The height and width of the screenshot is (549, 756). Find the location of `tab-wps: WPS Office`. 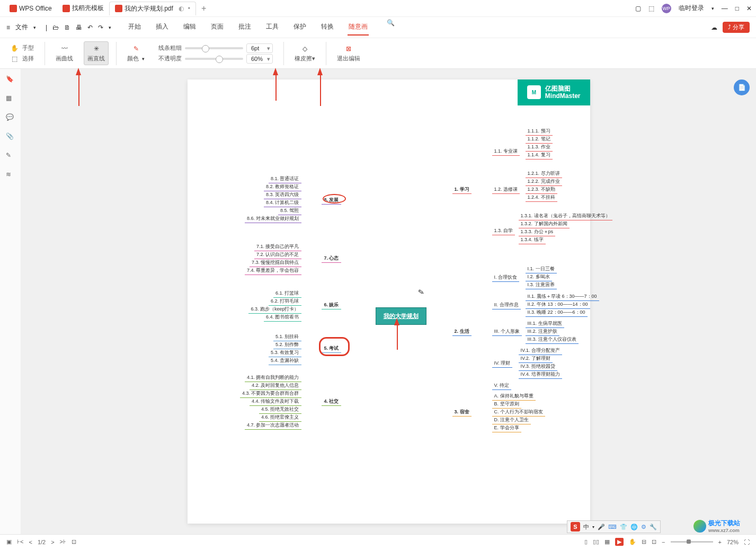

tab-wps: WPS Office is located at coordinates (31, 8).